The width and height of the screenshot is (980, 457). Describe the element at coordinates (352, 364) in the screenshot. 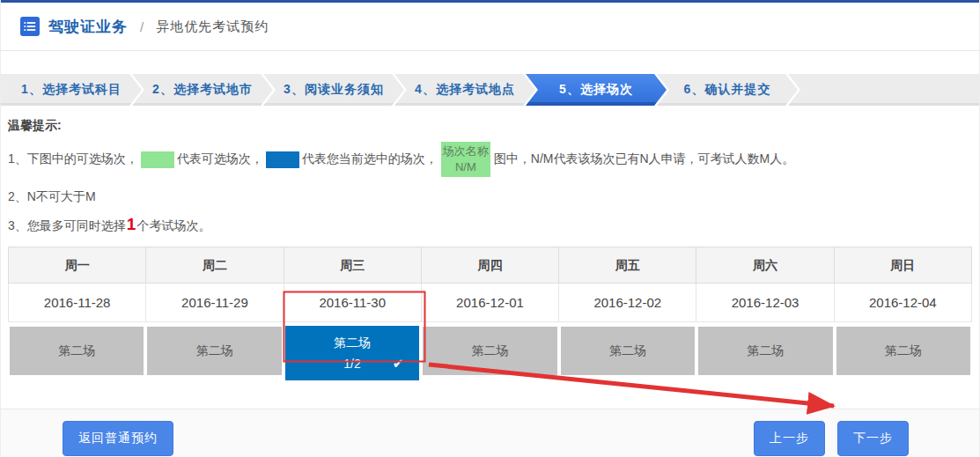

I see `selected-session-countline: 1/2 ✔` at that location.